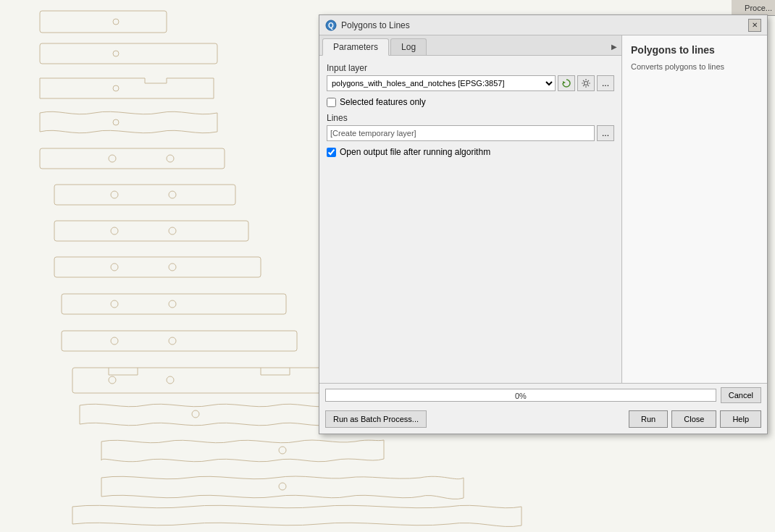  What do you see at coordinates (694, 419) in the screenshot?
I see `close-button: Close` at bounding box center [694, 419].